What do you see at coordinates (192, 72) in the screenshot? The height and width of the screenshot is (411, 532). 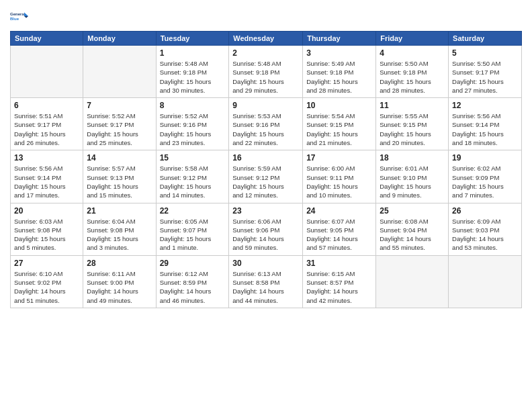 I see `calendar-day-cell: 1Sunrise: 5:48 AM Sunset: 9:18 PM Daylig…` at bounding box center [192, 72].